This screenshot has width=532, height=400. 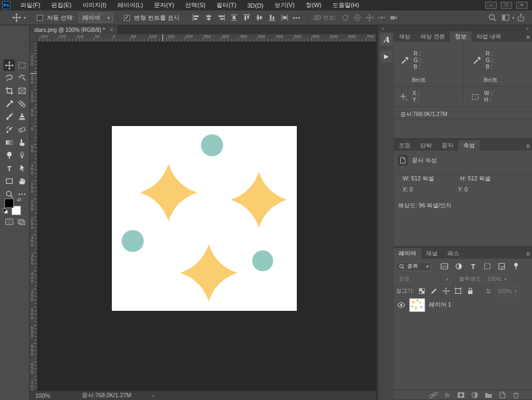 What do you see at coordinates (226, 6) in the screenshot?
I see `menu-item-filter: 필터(T)` at bounding box center [226, 6].